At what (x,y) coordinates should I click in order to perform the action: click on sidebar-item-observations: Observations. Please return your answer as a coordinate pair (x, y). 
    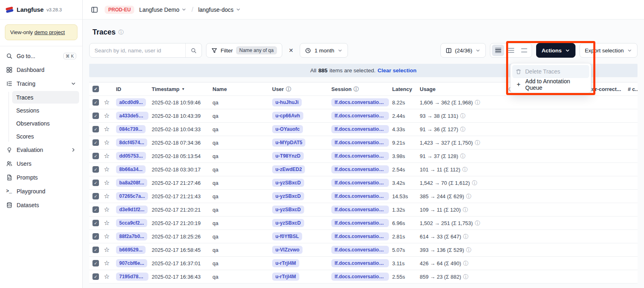
    Looking at the image, I should click on (45, 123).